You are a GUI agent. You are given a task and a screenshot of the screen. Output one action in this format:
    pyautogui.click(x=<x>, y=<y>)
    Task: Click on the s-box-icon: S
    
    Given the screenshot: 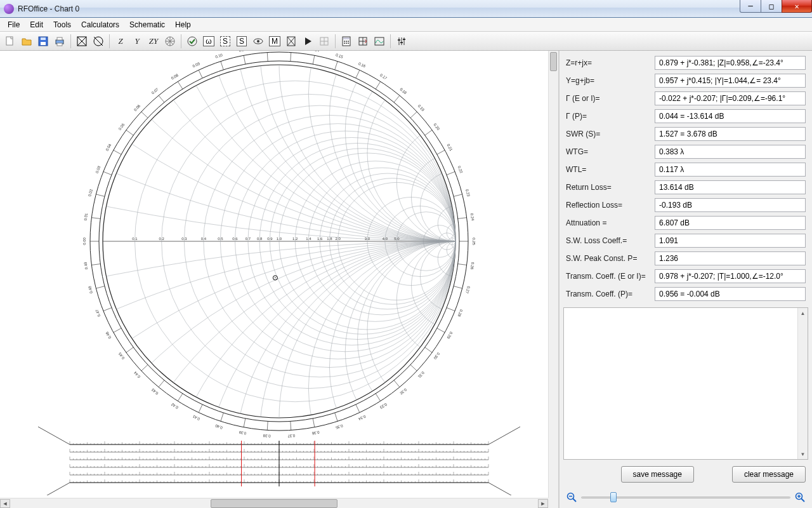 What is the action you would take?
    pyautogui.click(x=242, y=41)
    